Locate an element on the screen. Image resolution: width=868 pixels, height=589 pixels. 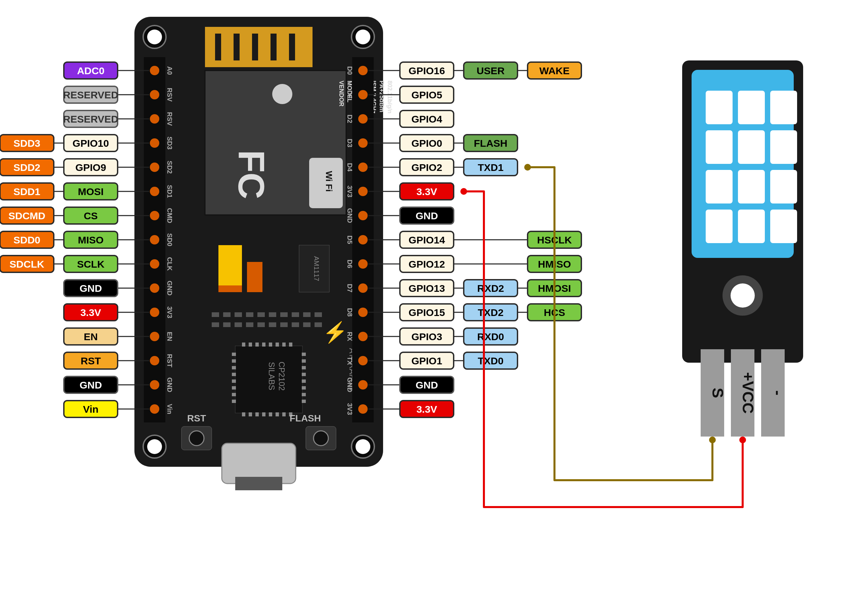
svg-text: RX is located at coordinates (350, 337).